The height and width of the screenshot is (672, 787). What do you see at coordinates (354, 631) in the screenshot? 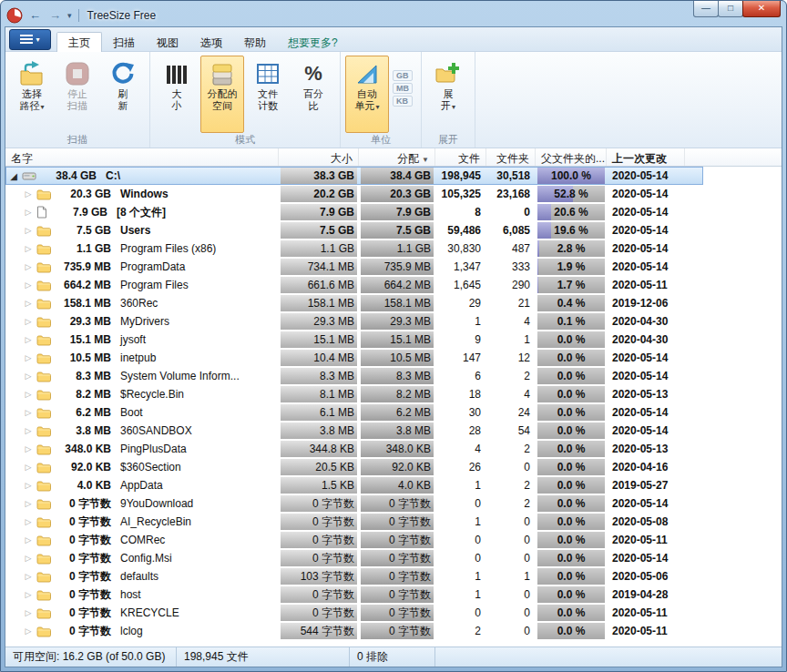
I see `table-row: ▷0 字节数lclog544 字节数0 字节数200.0 %2020-05-11` at bounding box center [354, 631].